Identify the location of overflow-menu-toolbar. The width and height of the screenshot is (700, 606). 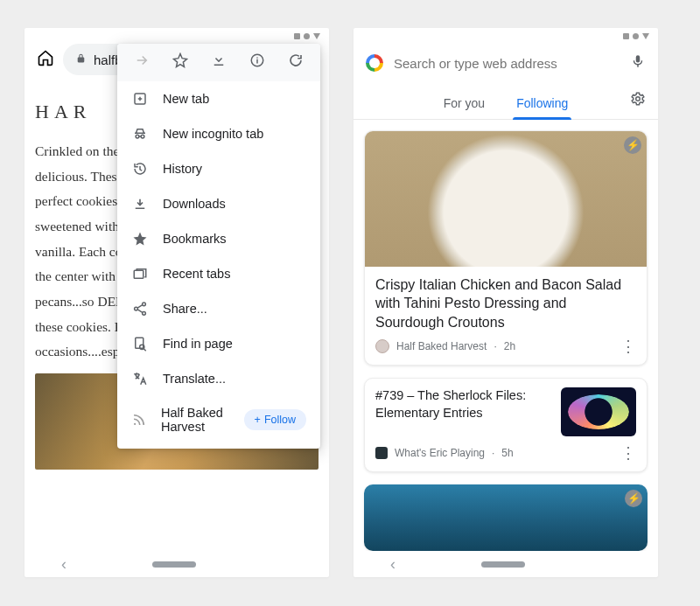
(219, 63).